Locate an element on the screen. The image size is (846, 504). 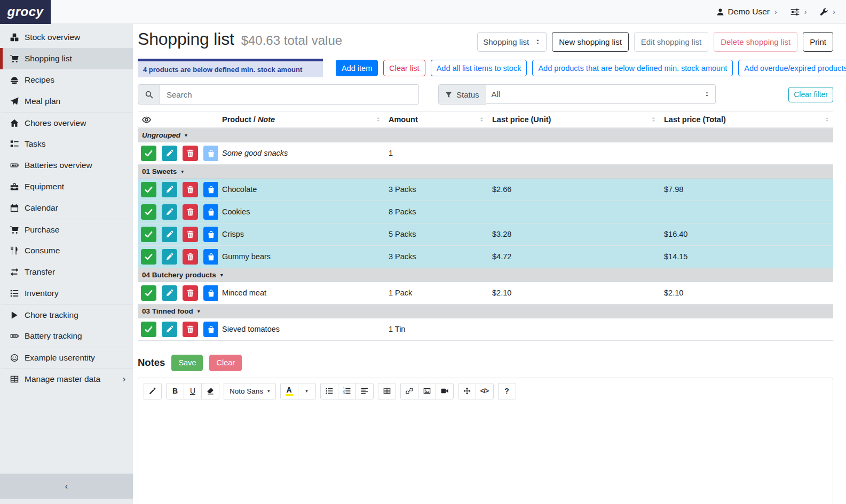
code-view-button: </> is located at coordinates (485, 391).